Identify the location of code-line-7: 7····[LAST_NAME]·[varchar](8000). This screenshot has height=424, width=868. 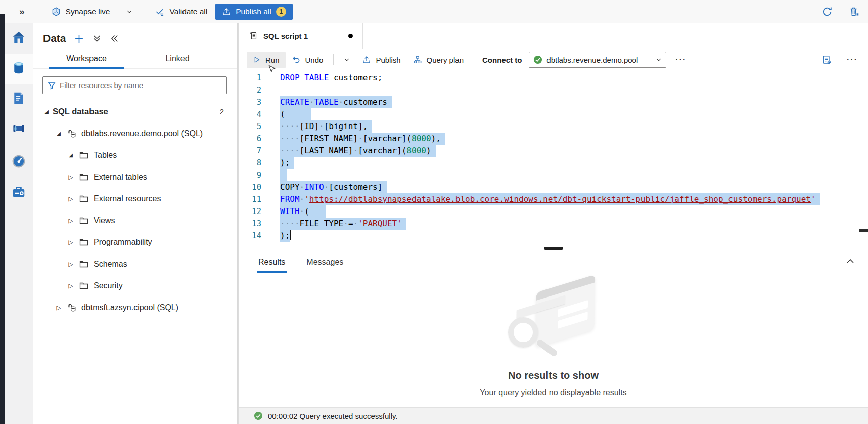
(553, 151).